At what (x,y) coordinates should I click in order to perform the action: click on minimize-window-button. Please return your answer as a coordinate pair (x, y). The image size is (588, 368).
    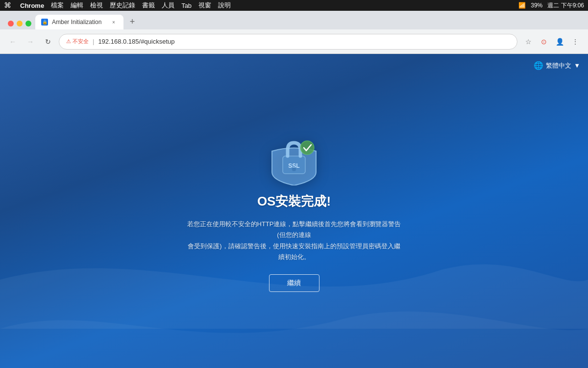
    Looking at the image, I should click on (20, 24).